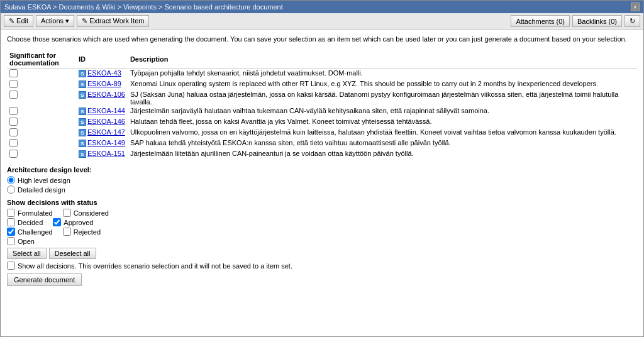 The width and height of the screenshot is (644, 337). I want to click on radio-detailed-input, so click(11, 190).